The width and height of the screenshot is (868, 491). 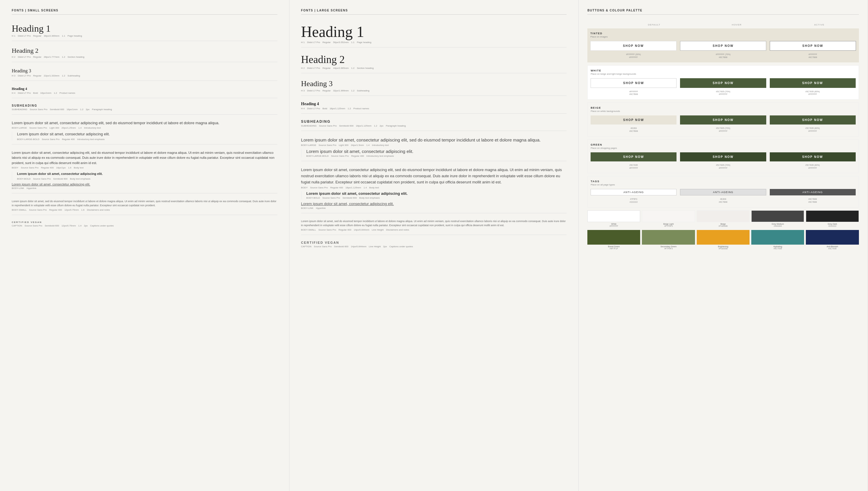 I want to click on swatch-grey-dark-box, so click(x=832, y=216).